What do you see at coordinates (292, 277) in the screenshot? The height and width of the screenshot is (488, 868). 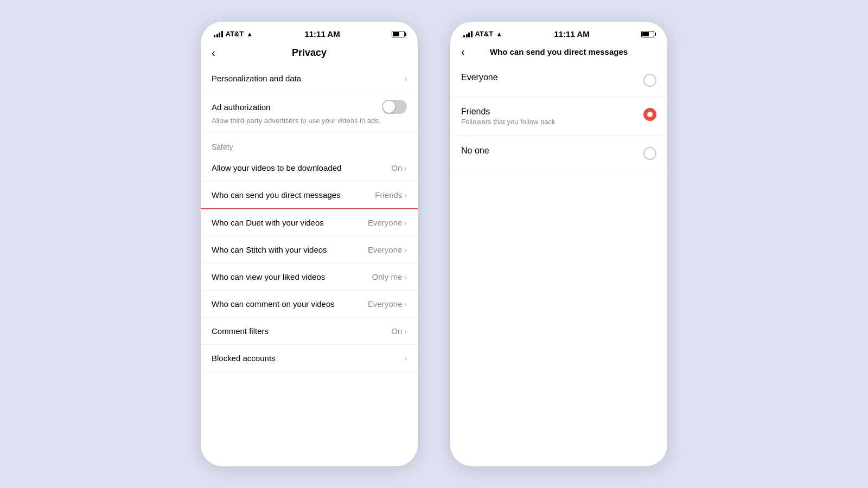 I see `item-label-liked: Who can view your liked videos` at bounding box center [292, 277].